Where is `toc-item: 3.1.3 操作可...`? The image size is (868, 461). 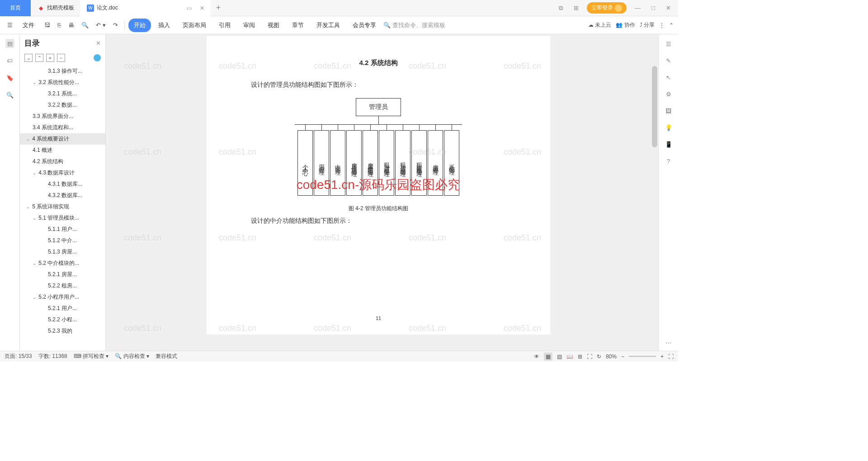 toc-item: 3.1.3 操作可... is located at coordinates (62, 71).